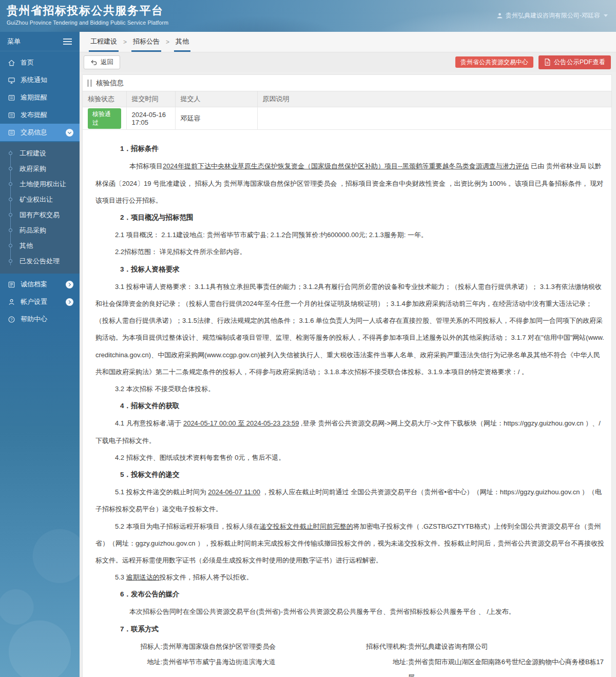 This screenshot has height=677, width=616. Describe the element at coordinates (350, 218) in the screenshot. I see `doc-section-heading: 2．项目概况与招标范围` at that location.